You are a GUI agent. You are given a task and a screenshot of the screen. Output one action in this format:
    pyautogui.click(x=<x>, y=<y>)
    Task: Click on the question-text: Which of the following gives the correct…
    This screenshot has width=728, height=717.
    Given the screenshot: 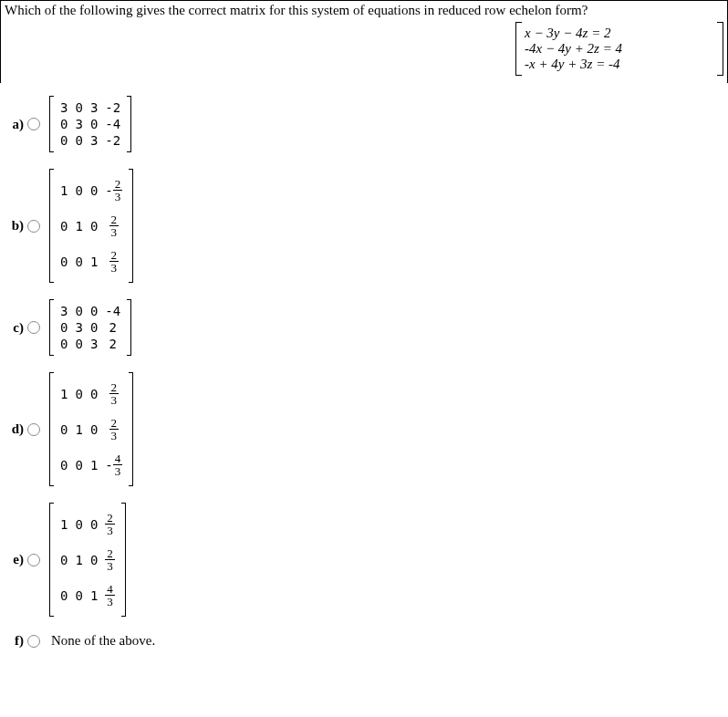 What is the action you would take?
    pyautogui.click(x=364, y=11)
    